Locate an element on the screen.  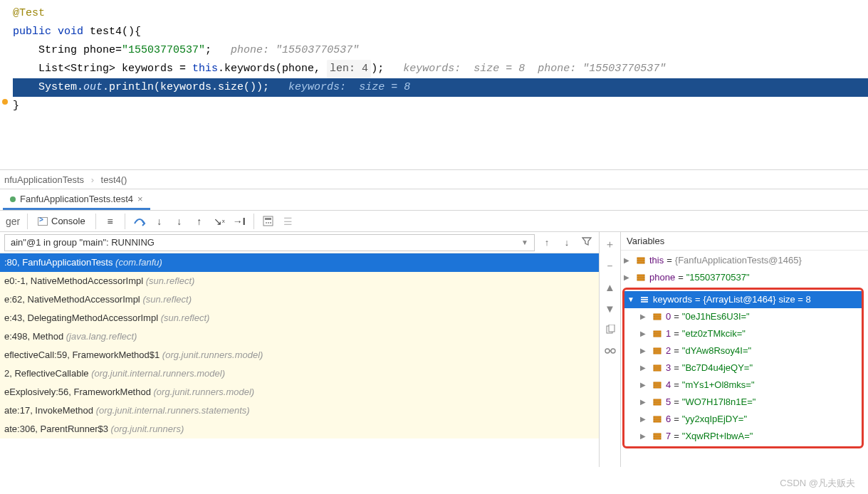
variables-tree: ▶ this = {FanfuApplicationTests@1465} ▶ … is located at coordinates (745, 351).